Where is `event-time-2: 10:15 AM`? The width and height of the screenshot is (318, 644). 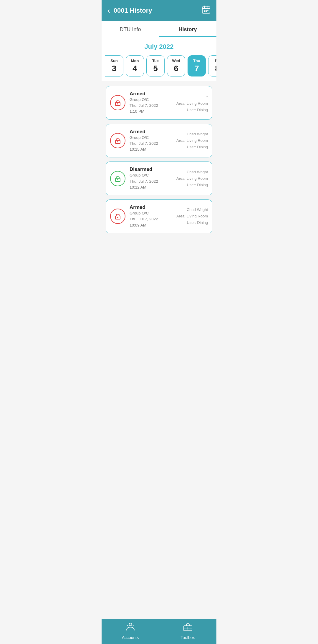
event-time-2: 10:15 AM is located at coordinates (150, 149).